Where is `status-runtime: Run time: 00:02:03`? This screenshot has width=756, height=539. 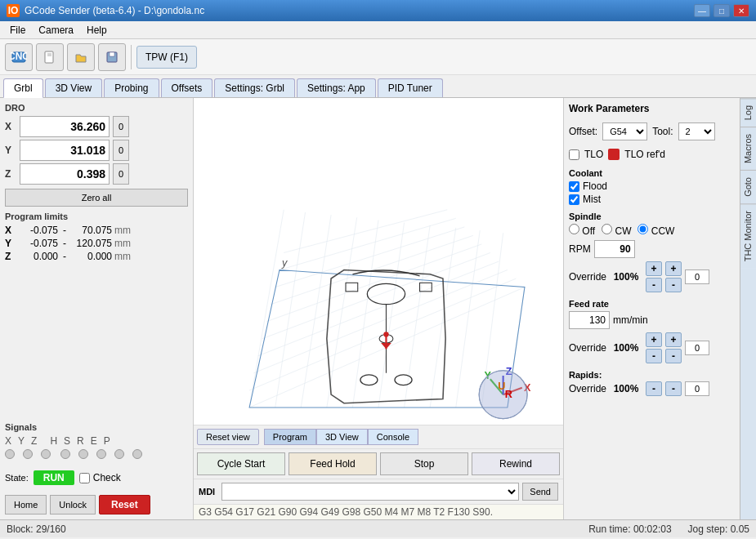
status-runtime: Run time: 00:02:03 is located at coordinates (629, 529).